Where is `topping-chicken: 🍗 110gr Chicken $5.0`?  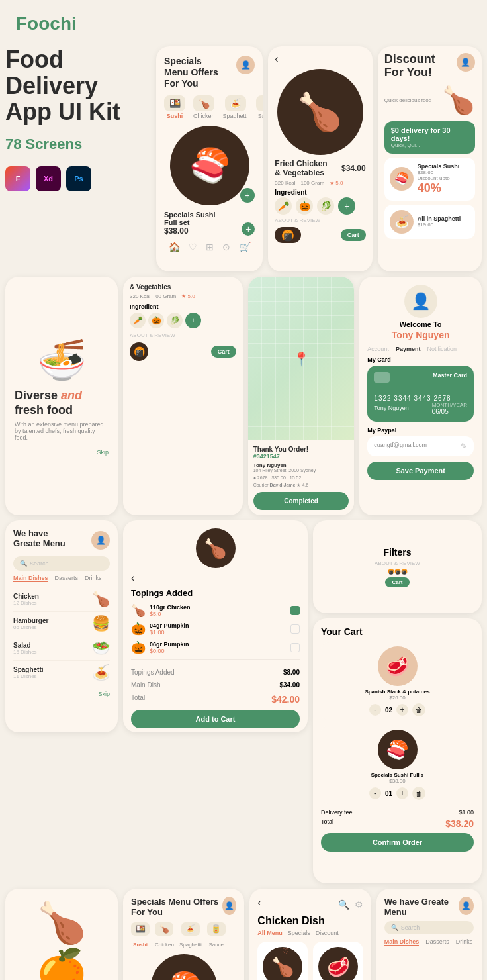 topping-chicken: 🍗 110gr Chicken $5.0 is located at coordinates (216, 611).